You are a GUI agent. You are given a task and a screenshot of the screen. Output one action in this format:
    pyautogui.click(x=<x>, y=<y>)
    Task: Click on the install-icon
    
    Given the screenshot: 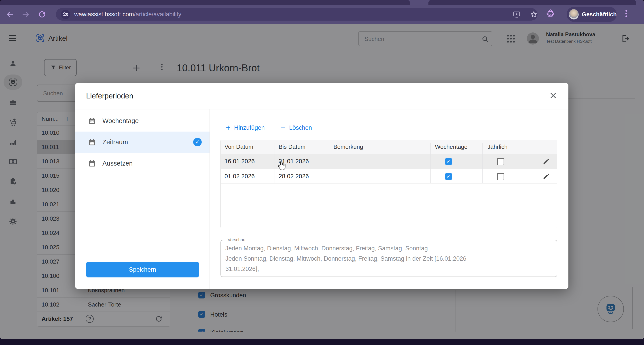 What is the action you would take?
    pyautogui.click(x=517, y=15)
    